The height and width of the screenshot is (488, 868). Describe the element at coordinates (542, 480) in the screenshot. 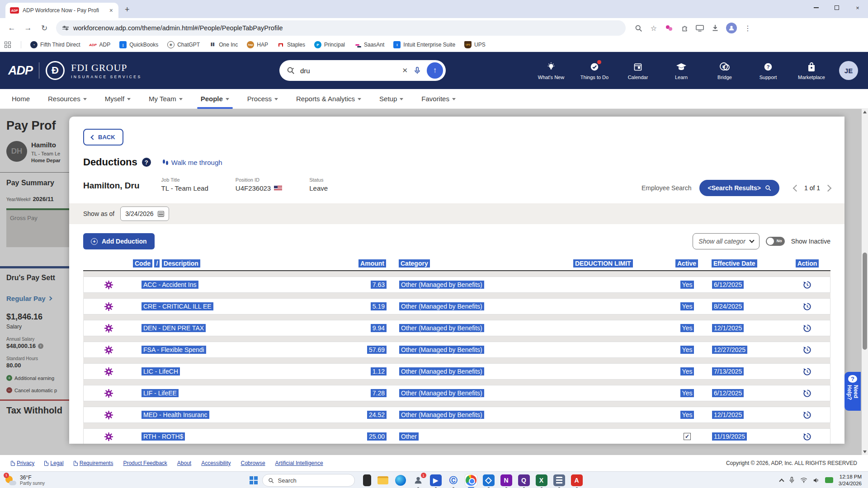

I see `excel-icon: X` at that location.